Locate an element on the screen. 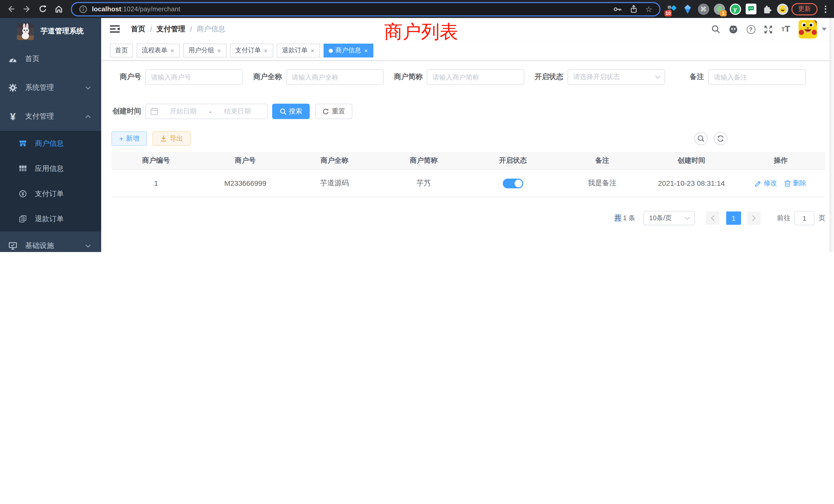 The image size is (834, 504). extension-chat-icon is located at coordinates (751, 9).